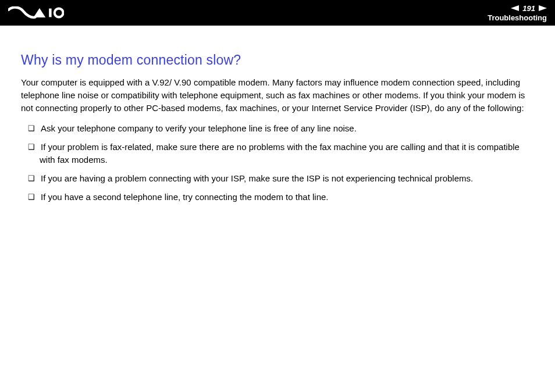 This screenshot has width=555, height=392. What do you see at coordinates (515, 8) in the screenshot?
I see `prev-page-arrow-icon` at bounding box center [515, 8].